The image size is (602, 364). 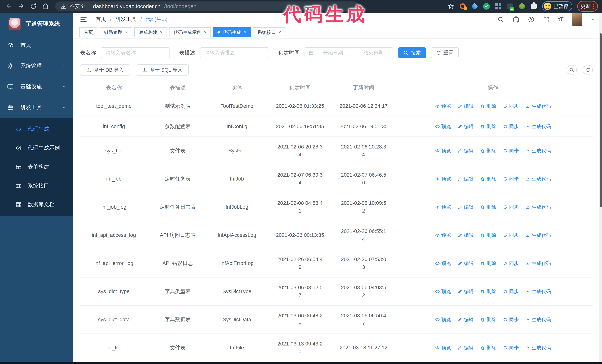 I want to click on user-avatar, so click(x=577, y=19).